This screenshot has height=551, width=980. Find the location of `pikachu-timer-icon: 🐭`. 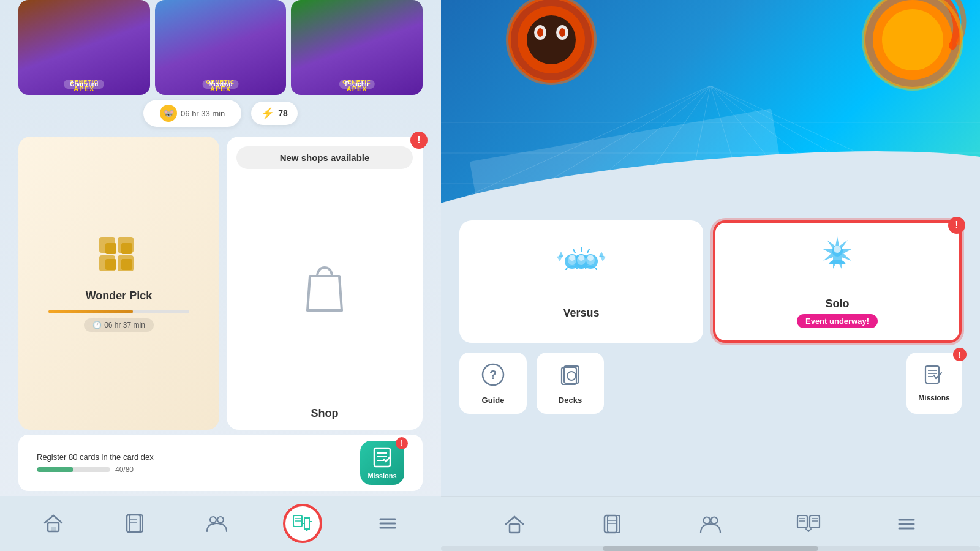

pikachu-timer-icon: 🐭 is located at coordinates (168, 113).